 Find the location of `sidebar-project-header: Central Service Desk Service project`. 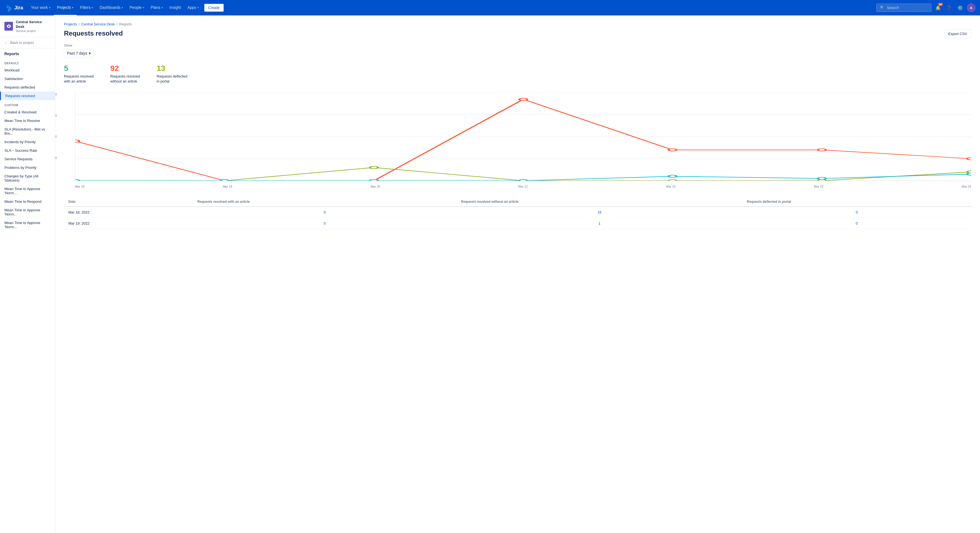

sidebar-project-header: Central Service Desk Service project is located at coordinates (27, 27).